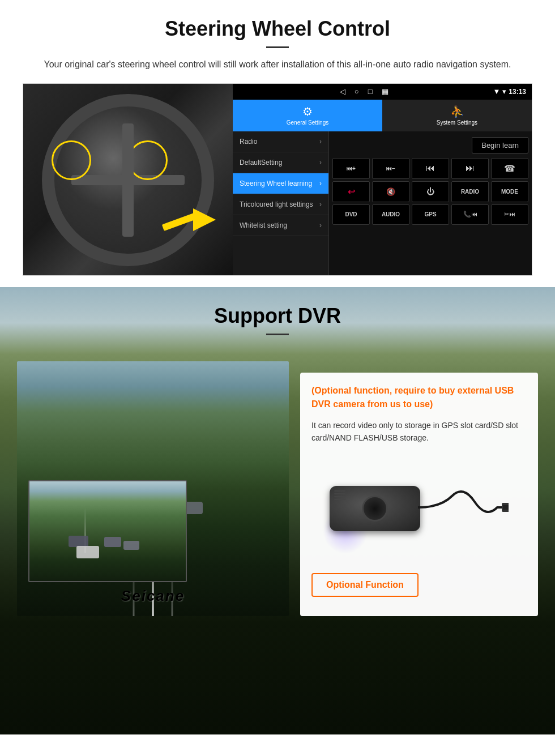 This screenshot has height=756, width=555. What do you see at coordinates (281, 183) in the screenshot?
I see `menu-item-steering-wheel: Steering Wheel learning ›` at bounding box center [281, 183].